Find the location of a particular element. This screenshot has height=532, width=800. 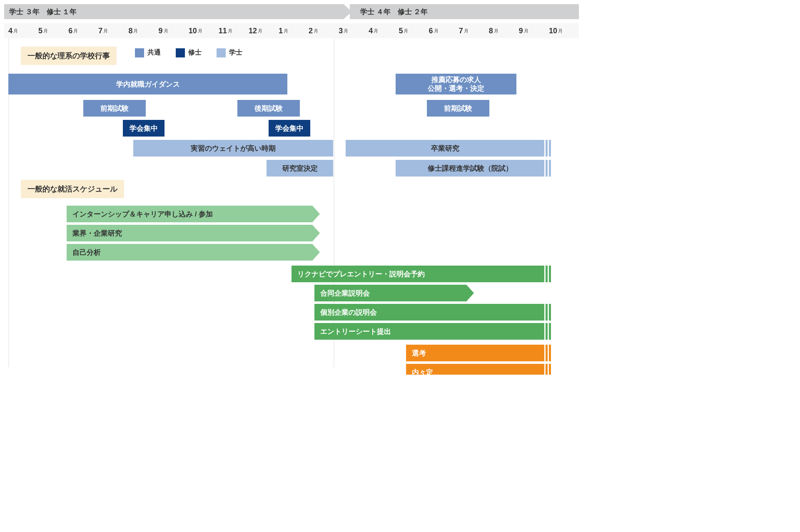

bar-indiv: 個別企業の説明会 is located at coordinates (429, 312).